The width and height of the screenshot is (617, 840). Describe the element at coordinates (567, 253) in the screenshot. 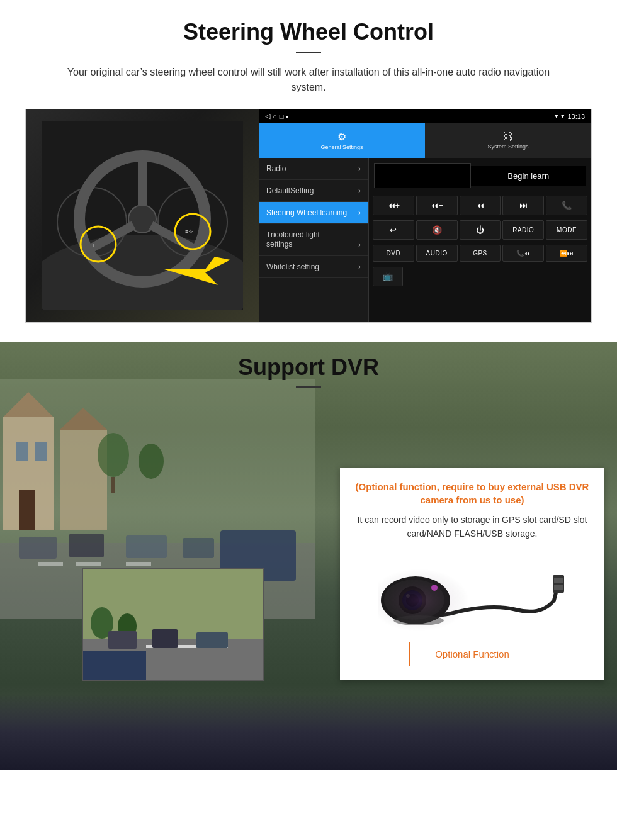

I see `ctrl-prev-next: ⏪⏭` at that location.